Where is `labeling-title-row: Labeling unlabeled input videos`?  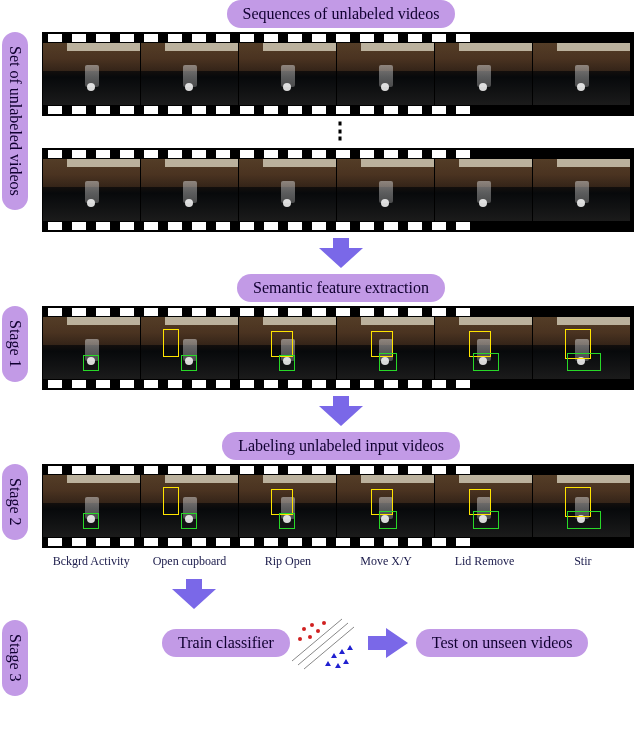
labeling-title-row: Labeling unlabeled input videos is located at coordinates (341, 446).